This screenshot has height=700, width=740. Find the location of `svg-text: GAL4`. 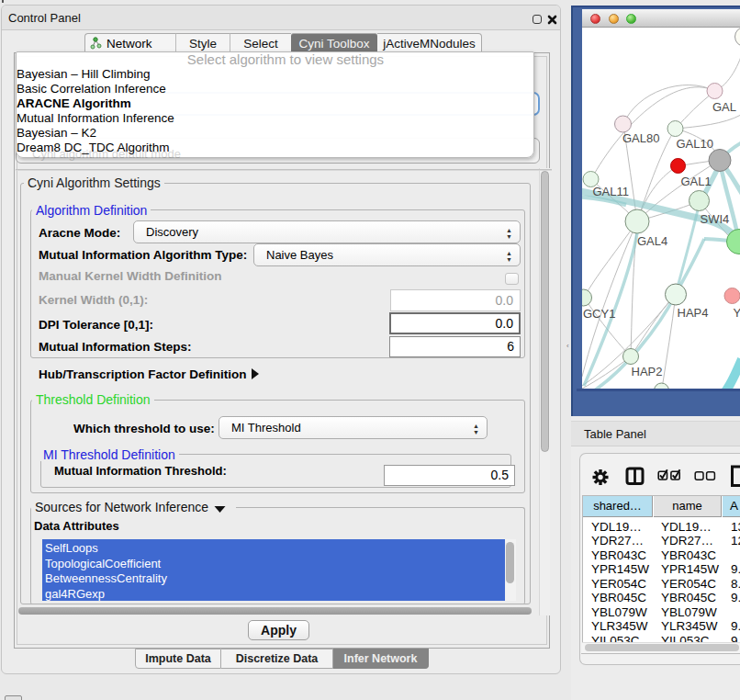

svg-text: GAL4 is located at coordinates (652, 241).